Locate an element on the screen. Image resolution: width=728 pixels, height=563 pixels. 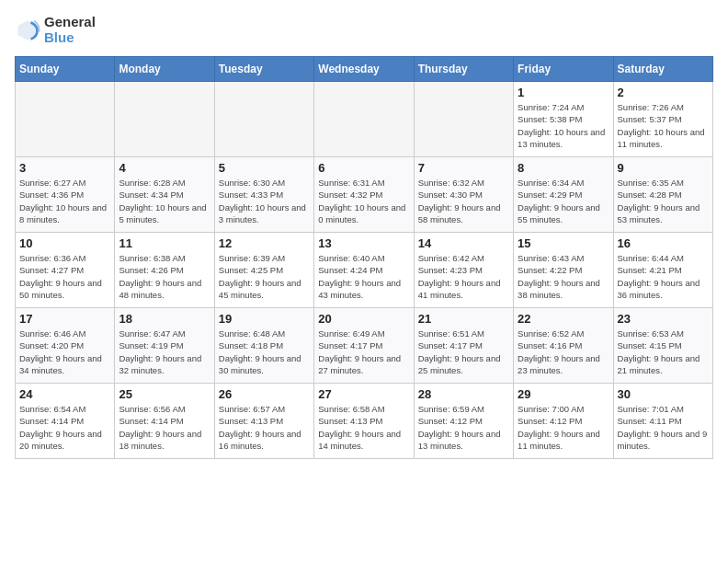
weekday-header: Tuesday is located at coordinates (264, 70).